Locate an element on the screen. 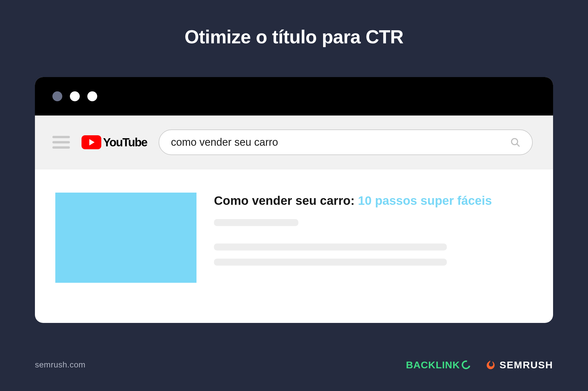 This screenshot has width=588, height=391. search-query-text: como vender seu carro is located at coordinates (338, 142).